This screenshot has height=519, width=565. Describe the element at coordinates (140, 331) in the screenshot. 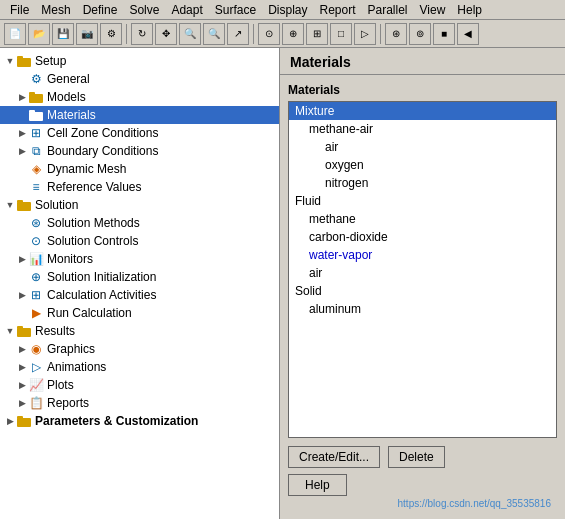

I see `tree-item-results: ▼ Results` at that location.